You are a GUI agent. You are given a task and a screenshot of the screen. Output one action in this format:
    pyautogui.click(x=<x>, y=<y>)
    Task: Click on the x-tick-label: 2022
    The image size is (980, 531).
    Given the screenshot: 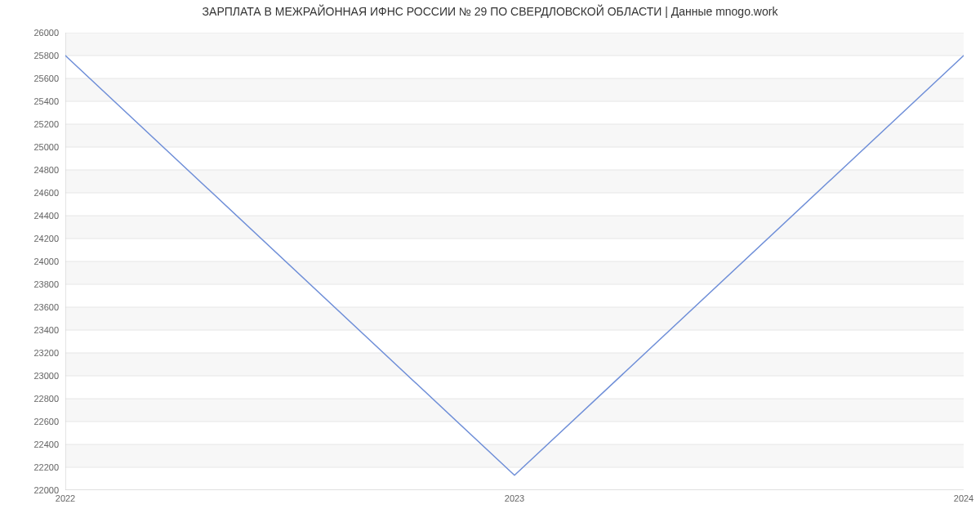 What is the action you would take?
    pyautogui.click(x=65, y=498)
    